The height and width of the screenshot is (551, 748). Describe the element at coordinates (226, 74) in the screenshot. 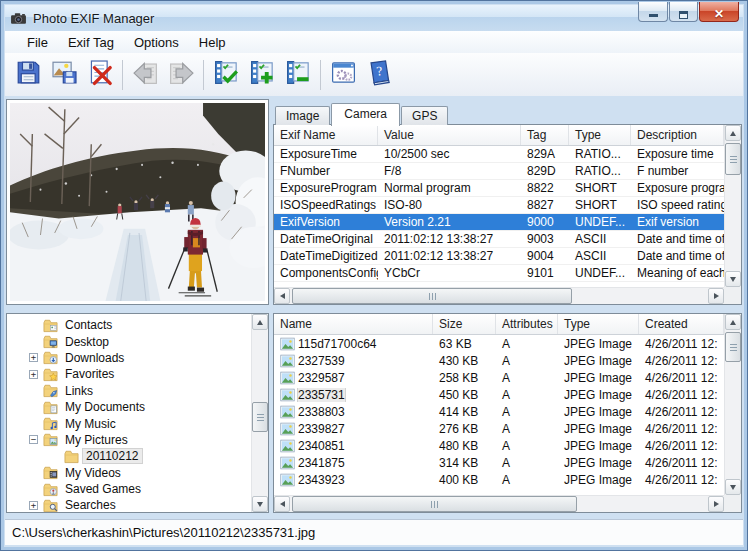

I see `tag-check-icon` at that location.